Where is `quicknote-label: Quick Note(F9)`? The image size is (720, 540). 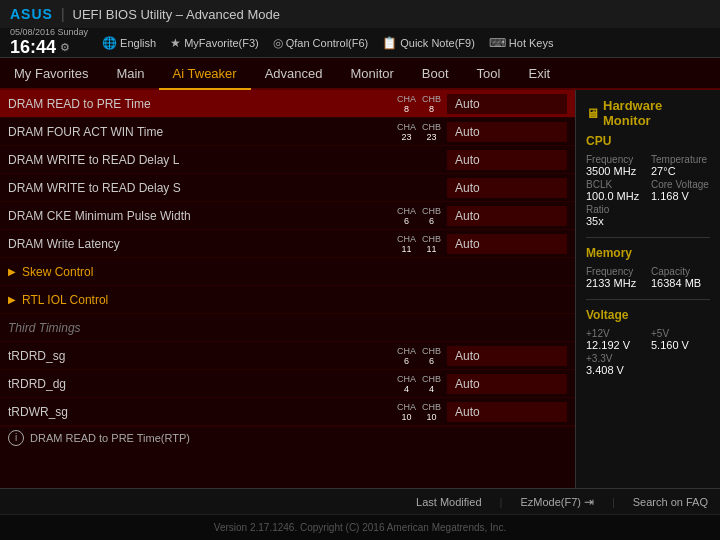 quicknote-label: Quick Note(F9) is located at coordinates (438, 43).